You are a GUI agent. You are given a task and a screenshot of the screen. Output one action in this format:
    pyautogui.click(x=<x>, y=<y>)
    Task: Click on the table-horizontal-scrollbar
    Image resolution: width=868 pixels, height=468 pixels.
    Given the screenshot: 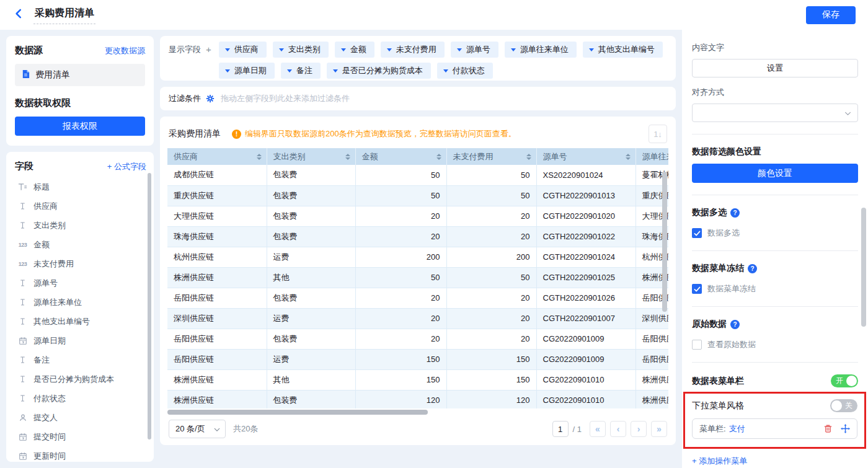 What is the action you would take?
    pyautogui.click(x=298, y=412)
    